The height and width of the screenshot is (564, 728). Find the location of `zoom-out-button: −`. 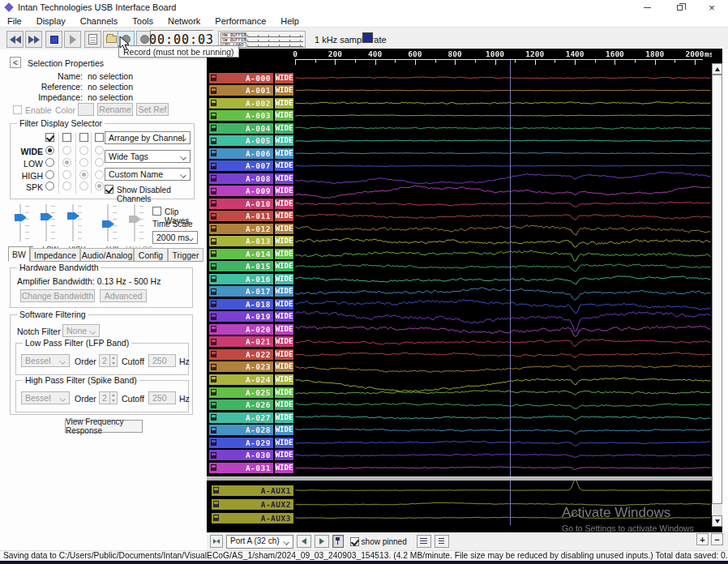

zoom-out-button: − is located at coordinates (717, 540).